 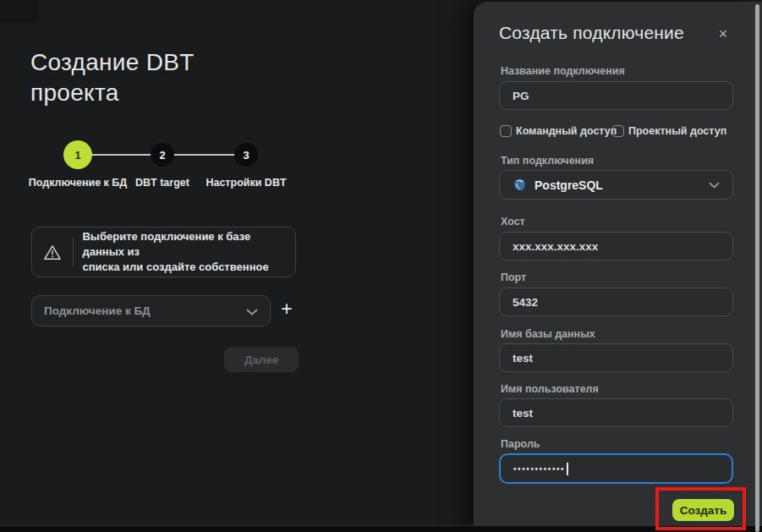 I want to click on step-3-circle: 3, so click(x=246, y=155).